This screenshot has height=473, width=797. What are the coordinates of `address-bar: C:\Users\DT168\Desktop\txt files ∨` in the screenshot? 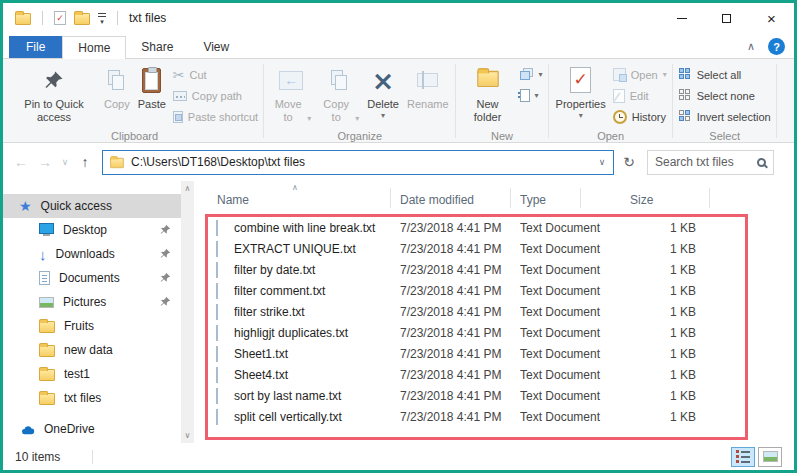 It's located at (358, 162).